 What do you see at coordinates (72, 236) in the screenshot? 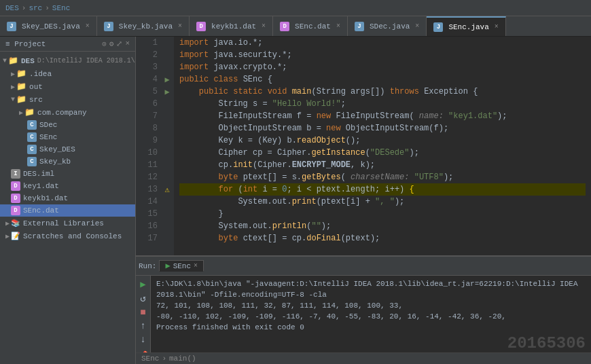
I see `tree-label: Scratches and Consoles` at bounding box center [72, 236].